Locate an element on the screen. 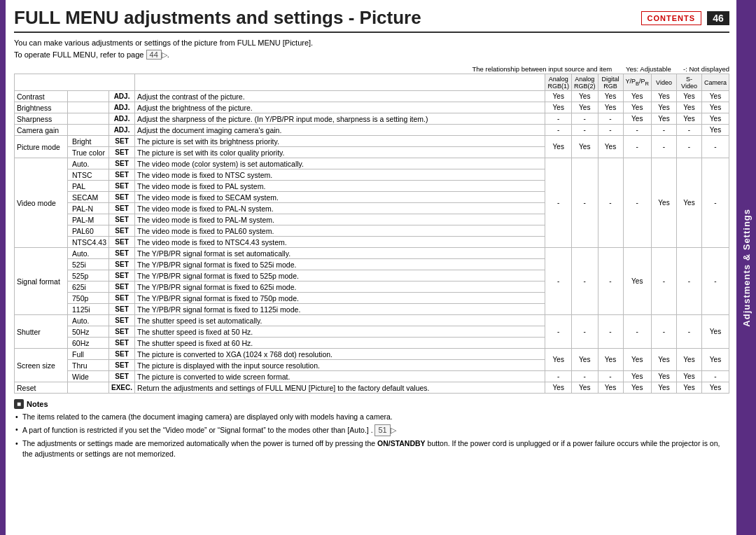  sidebar-label: Adjustments & Settings is located at coordinates (746, 268).